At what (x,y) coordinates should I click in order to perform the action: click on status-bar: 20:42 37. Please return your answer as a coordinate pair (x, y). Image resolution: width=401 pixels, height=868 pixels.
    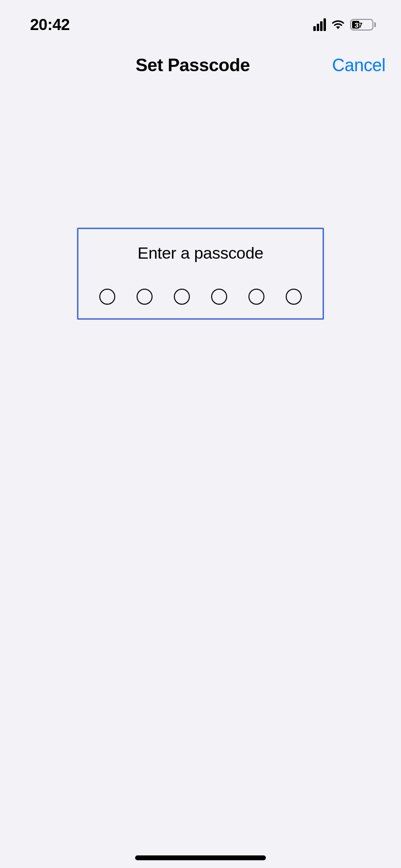
    Looking at the image, I should click on (200, 19).